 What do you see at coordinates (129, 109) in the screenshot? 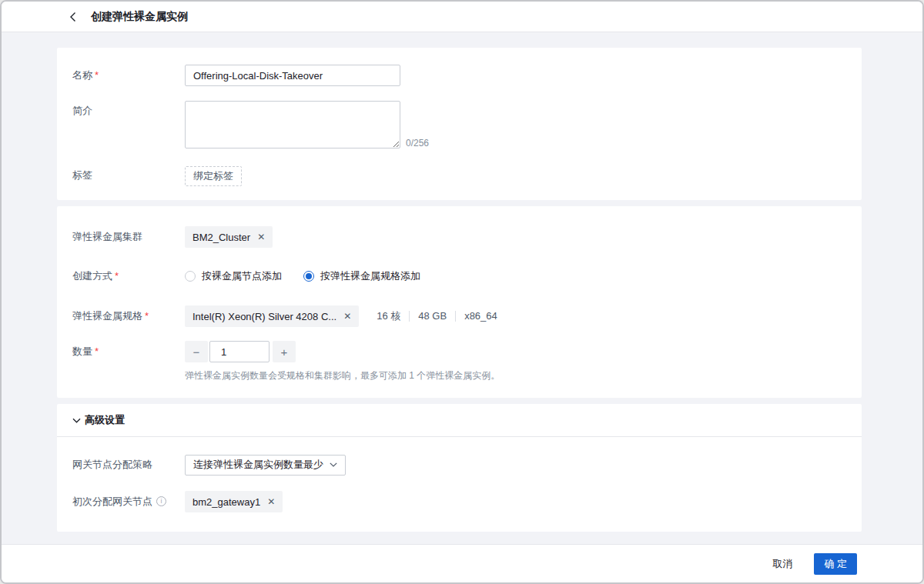
I see `description-label: 简介` at bounding box center [129, 109].